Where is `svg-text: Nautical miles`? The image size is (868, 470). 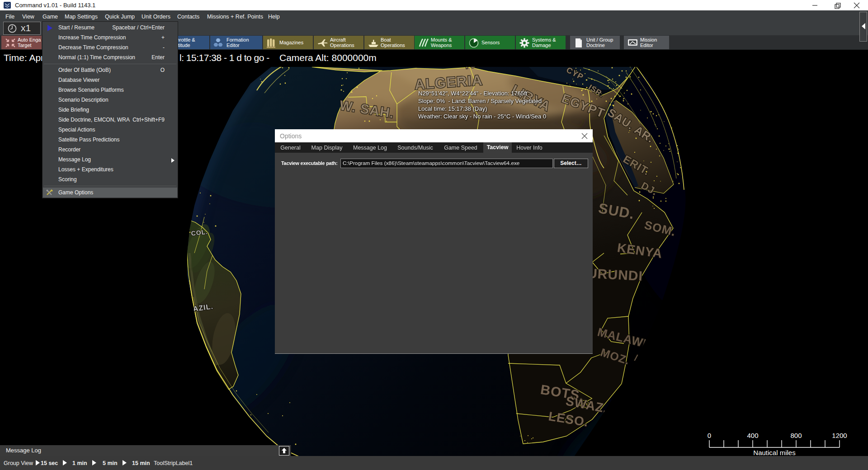
svg-text: Nautical miles is located at coordinates (774, 453).